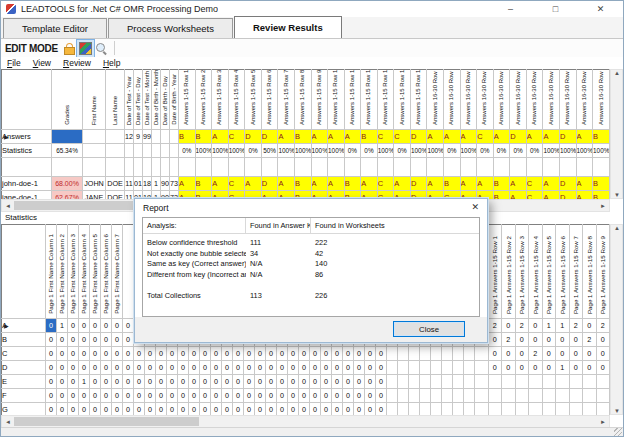 The width and height of the screenshot is (624, 437). What do you see at coordinates (148, 137) in the screenshot?
I see `grid-cell: 99` at bounding box center [148, 137].